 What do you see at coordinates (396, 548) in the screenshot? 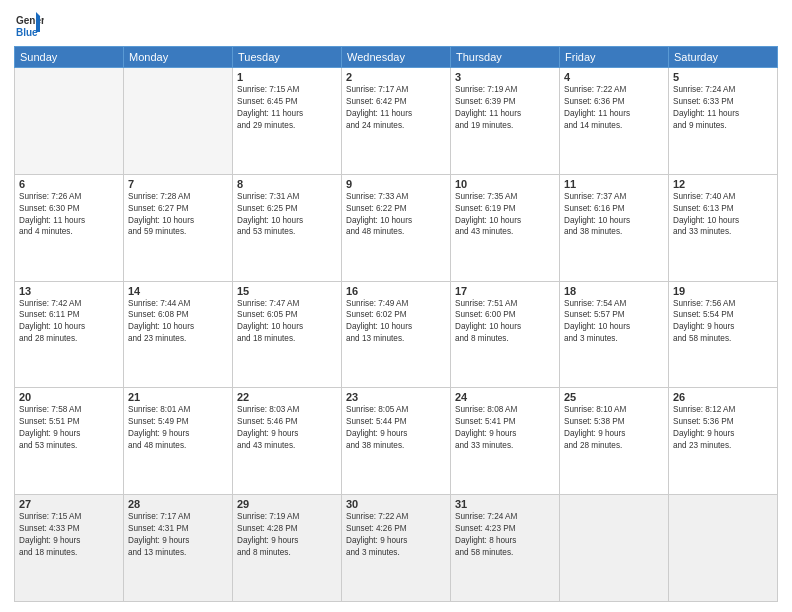
I see `calendar-cell: 30Sunrise: 7:22 AM Sunset: 4:26 PM Dayli…` at bounding box center [396, 548].